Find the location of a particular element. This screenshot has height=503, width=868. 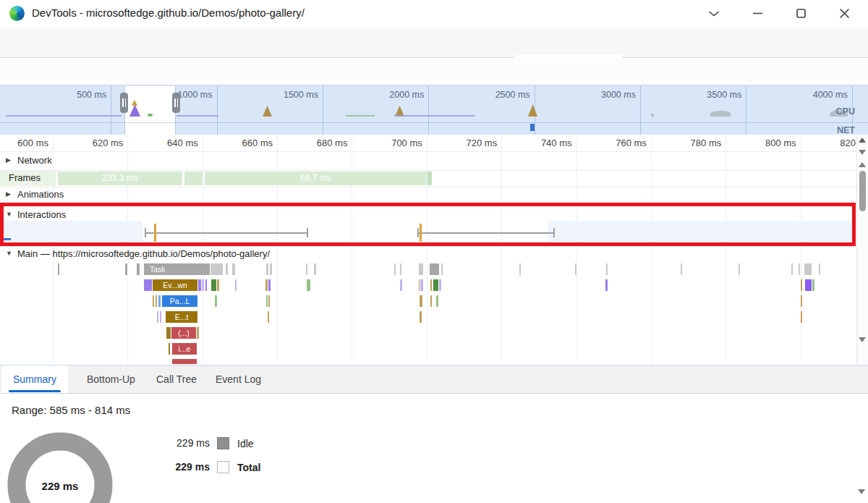

timeline-overview: 500 ms1000 ms1500 ms2000 ms2500 ms3000 m… is located at coordinates (434, 110).